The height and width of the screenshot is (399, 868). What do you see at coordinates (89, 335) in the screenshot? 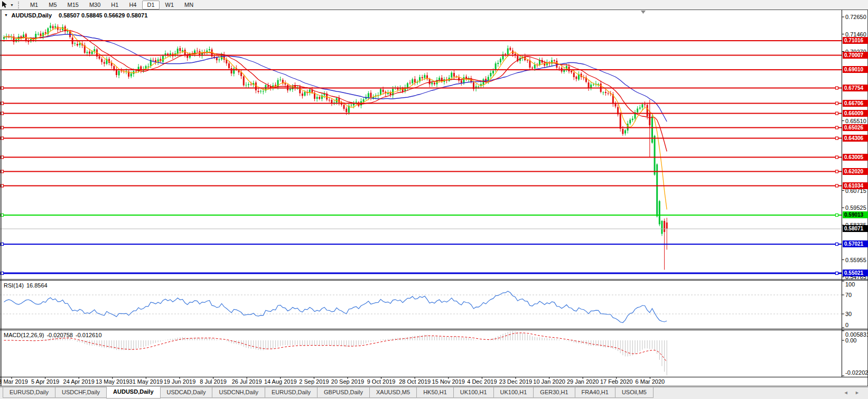
I see `macd-signal-value: -0.012610` at bounding box center [89, 335].